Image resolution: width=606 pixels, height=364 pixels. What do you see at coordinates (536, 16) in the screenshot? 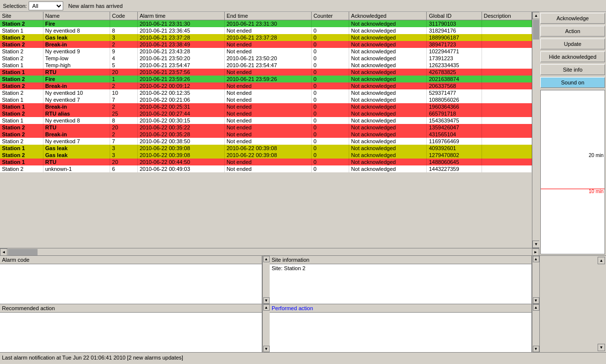
I see `scroll-up-btn: ▲` at bounding box center [536, 16].